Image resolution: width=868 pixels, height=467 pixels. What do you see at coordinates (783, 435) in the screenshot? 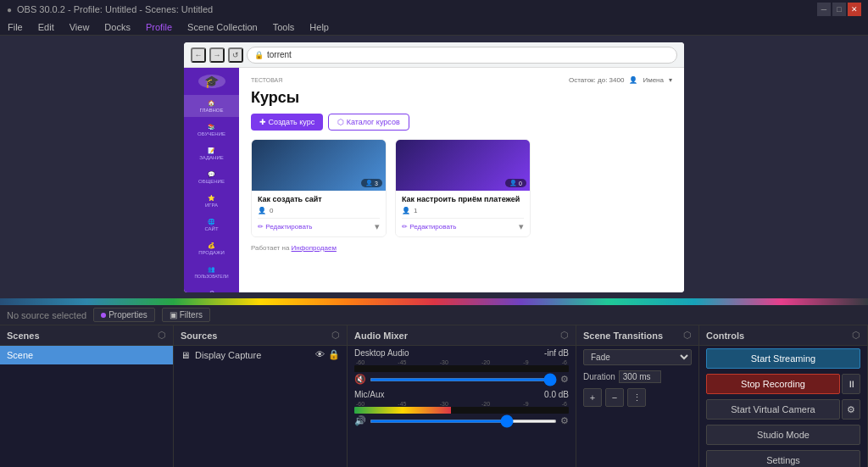
I see `studio-mode-button: Studio Mode` at bounding box center [783, 435].